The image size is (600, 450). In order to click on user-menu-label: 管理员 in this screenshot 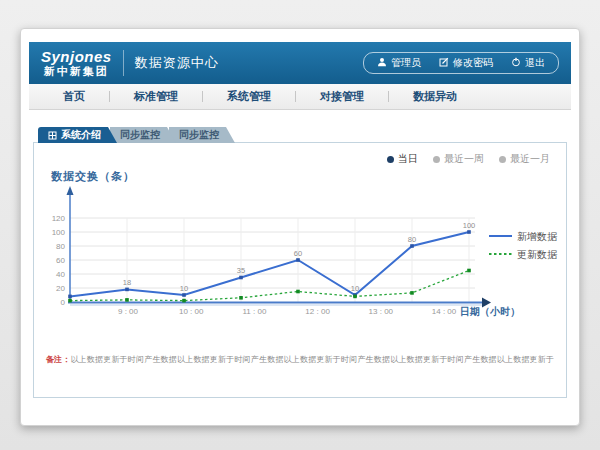, I will do `click(406, 63)`.